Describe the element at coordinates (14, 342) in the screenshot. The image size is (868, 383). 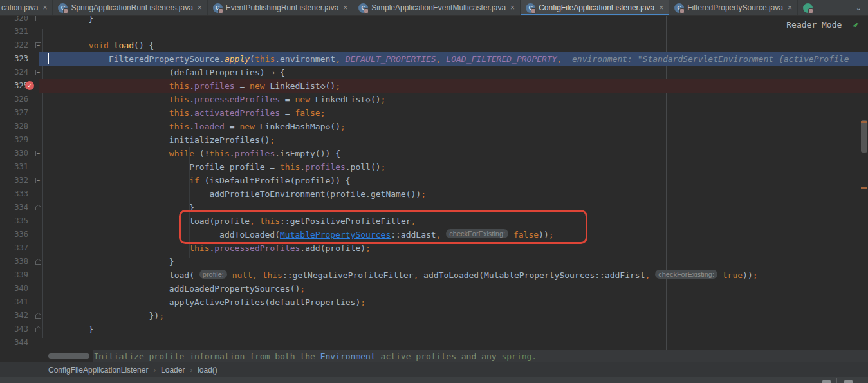
I see `line-number: 344` at that location.